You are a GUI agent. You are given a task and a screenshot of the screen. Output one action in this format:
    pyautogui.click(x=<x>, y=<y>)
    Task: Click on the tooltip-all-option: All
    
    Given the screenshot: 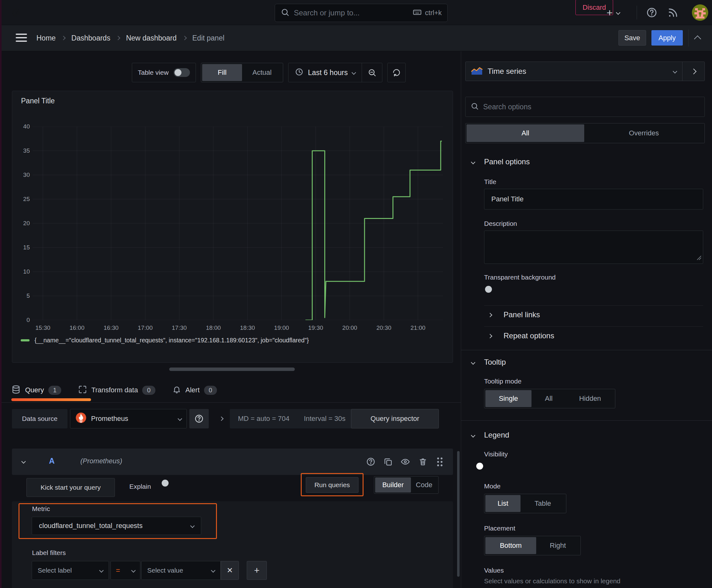 What is the action you would take?
    pyautogui.click(x=549, y=399)
    